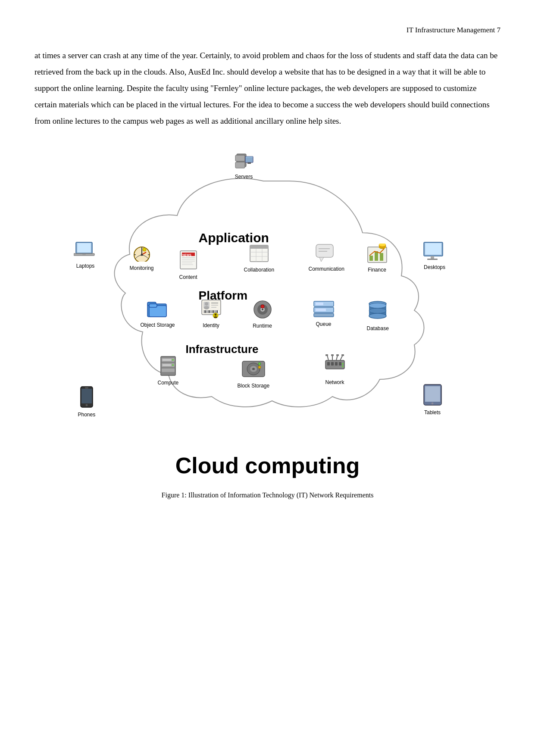  I want to click on servers-icon, so click(244, 163).